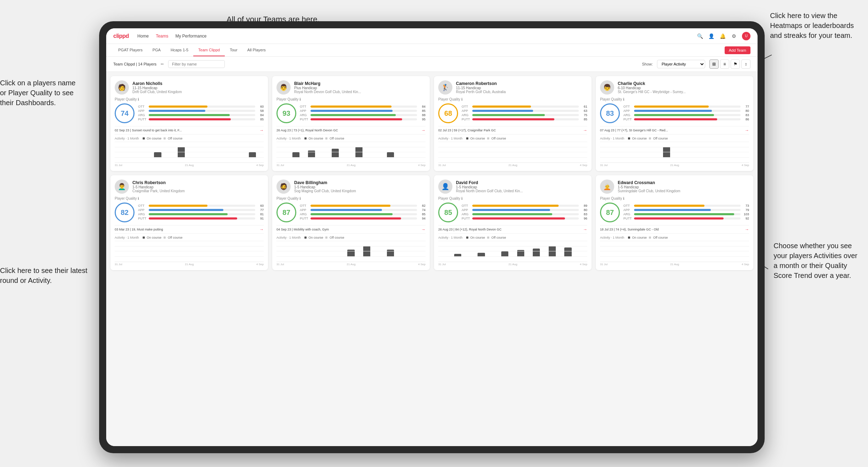 This screenshot has width=868, height=467. Describe the element at coordinates (628, 218) in the screenshot. I see `stat-label: PUTT` at that location.